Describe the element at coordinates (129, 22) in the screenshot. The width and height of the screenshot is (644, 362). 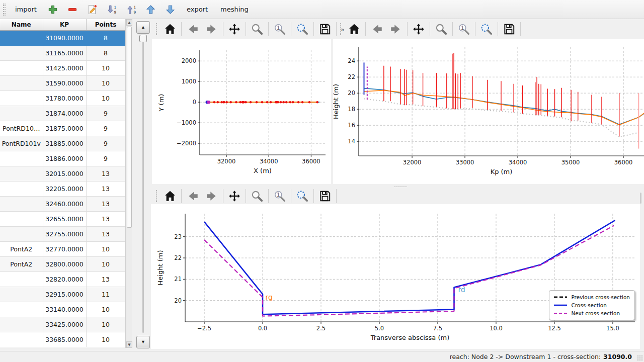
I see `scroll-up-icon: ▲` at that location.